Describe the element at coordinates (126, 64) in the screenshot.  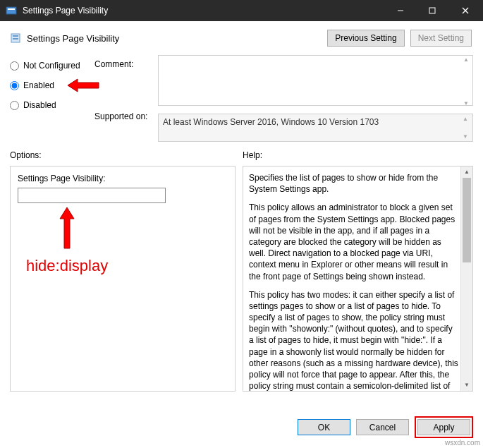
I see `comment-label: Comment:` at that location.